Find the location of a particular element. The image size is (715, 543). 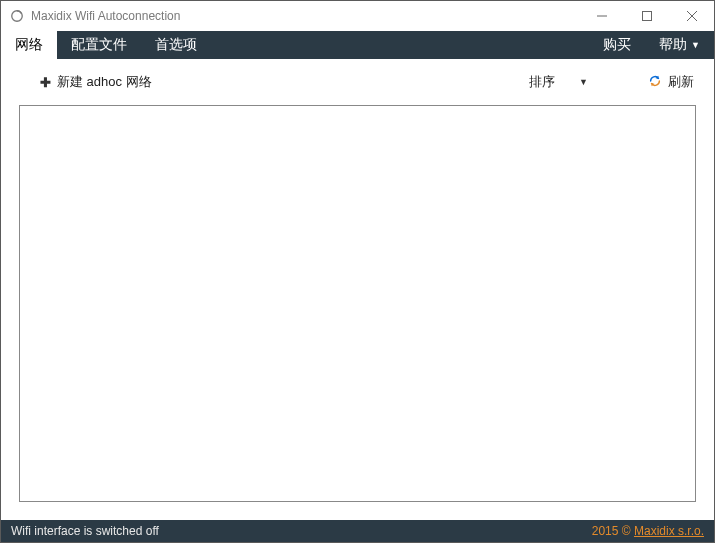

company-link: Maxidix s.r.o. is located at coordinates (669, 531).